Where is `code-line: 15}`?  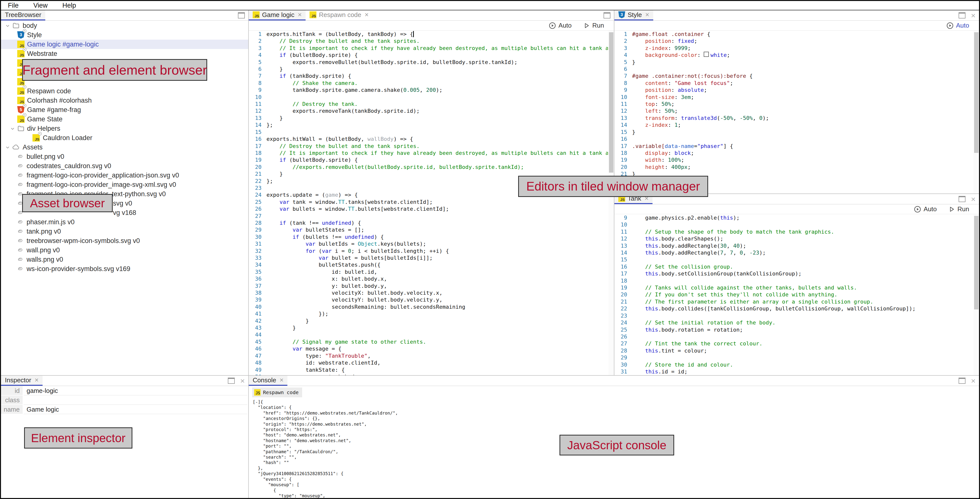
code-line: 15} is located at coordinates (794, 132).